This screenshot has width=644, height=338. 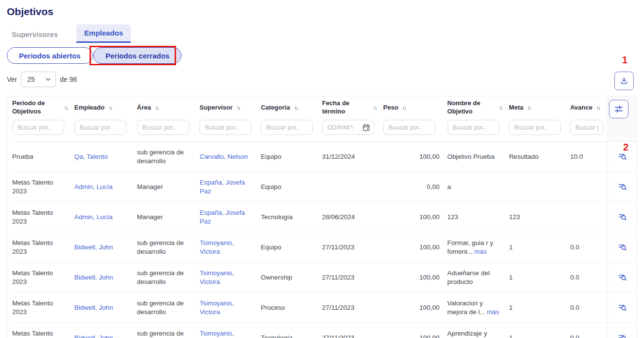 What do you see at coordinates (348, 128) in the screenshot?
I see `date-filter-input: DD/MM/YYYY` at bounding box center [348, 128].